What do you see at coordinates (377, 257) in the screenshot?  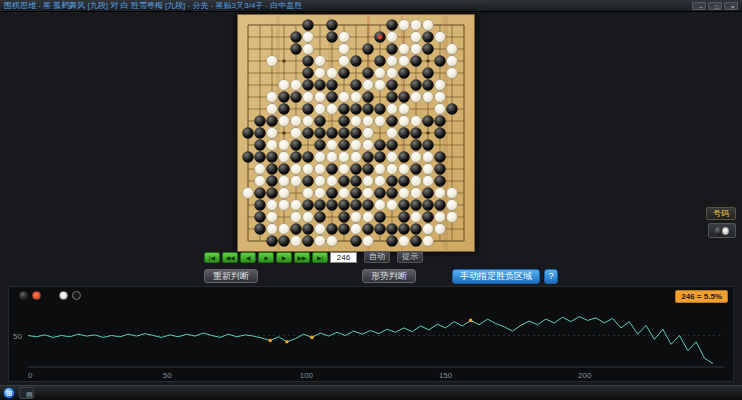 I see `auto-play-button: 自动` at bounding box center [377, 257].